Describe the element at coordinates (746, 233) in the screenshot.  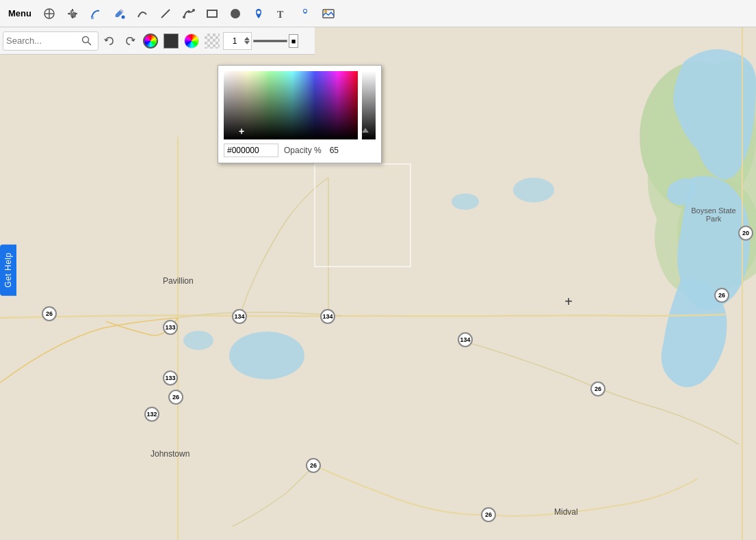
I see `road-badge-20: 20` at that location.